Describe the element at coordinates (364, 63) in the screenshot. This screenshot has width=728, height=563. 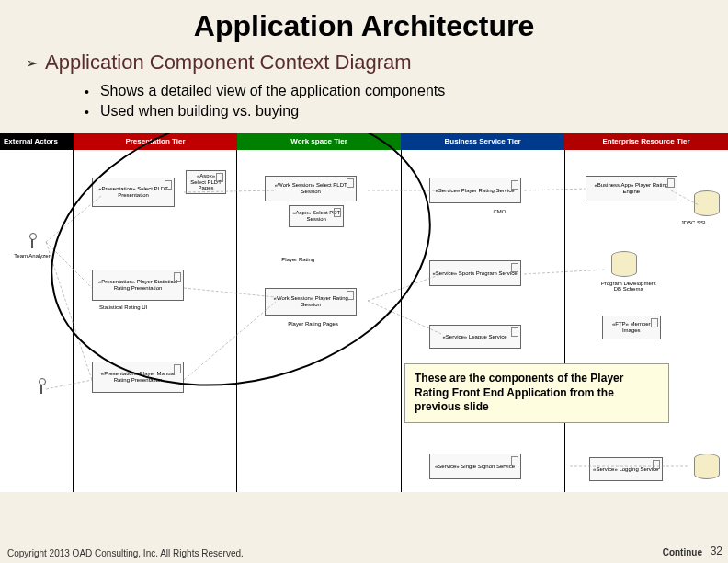
I see `subtitle-row: ➢ Application Component Context Diagram` at that location.